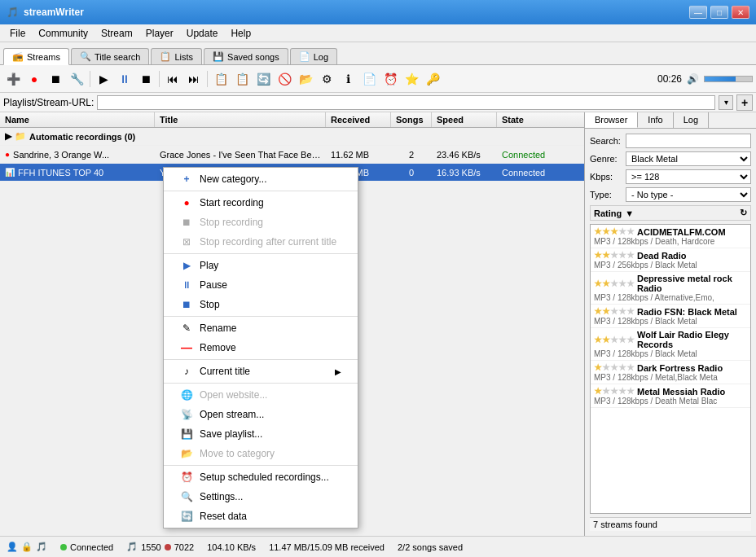 Image resolution: width=756 pixels, height=557 pixels. I want to click on search-input, so click(688, 141).